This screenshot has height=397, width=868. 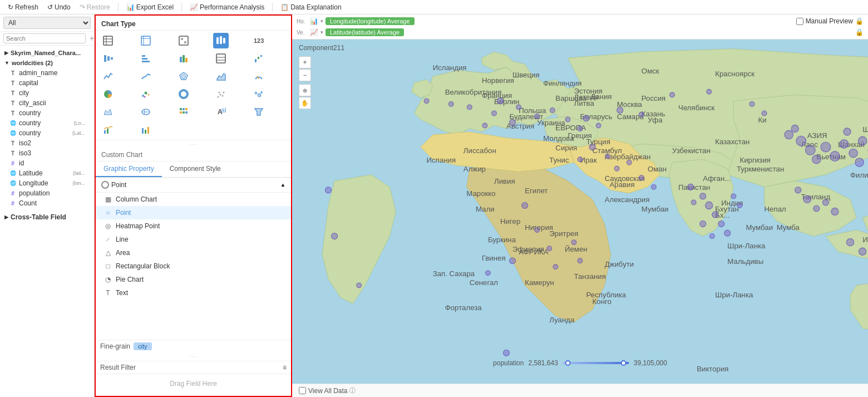 What do you see at coordinates (221, 76) in the screenshot?
I see `chart-icon-area` at bounding box center [221, 76].